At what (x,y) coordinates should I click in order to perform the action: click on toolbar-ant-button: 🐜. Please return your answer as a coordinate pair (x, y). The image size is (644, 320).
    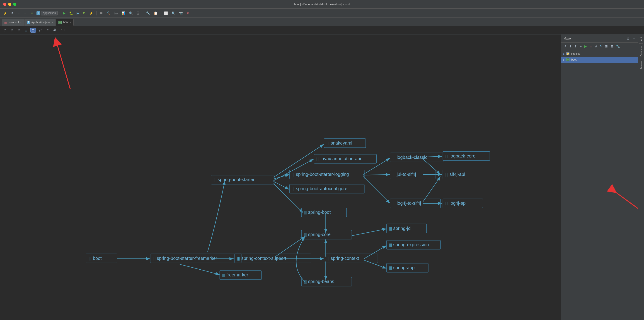
    Looking at the image, I should click on (116, 13).